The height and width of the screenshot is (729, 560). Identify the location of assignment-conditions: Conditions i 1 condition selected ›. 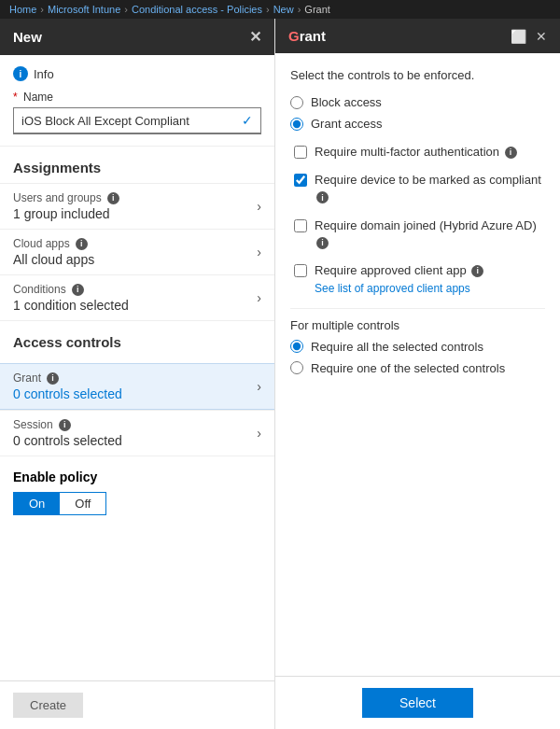
(137, 297).